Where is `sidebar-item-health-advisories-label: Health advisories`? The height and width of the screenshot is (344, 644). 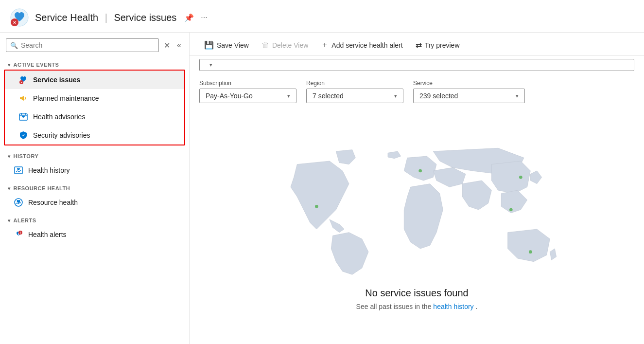
sidebar-item-health-advisories-label: Health advisories is located at coordinates (59, 117).